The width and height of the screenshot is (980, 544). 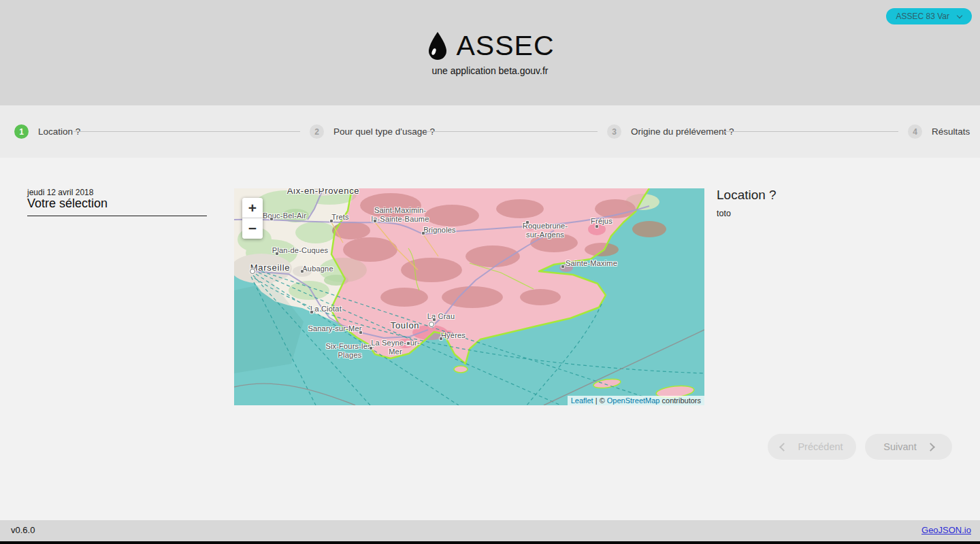 I want to click on map-attribution: Leaflet | © OpenStreetMap contributors, so click(x=636, y=401).